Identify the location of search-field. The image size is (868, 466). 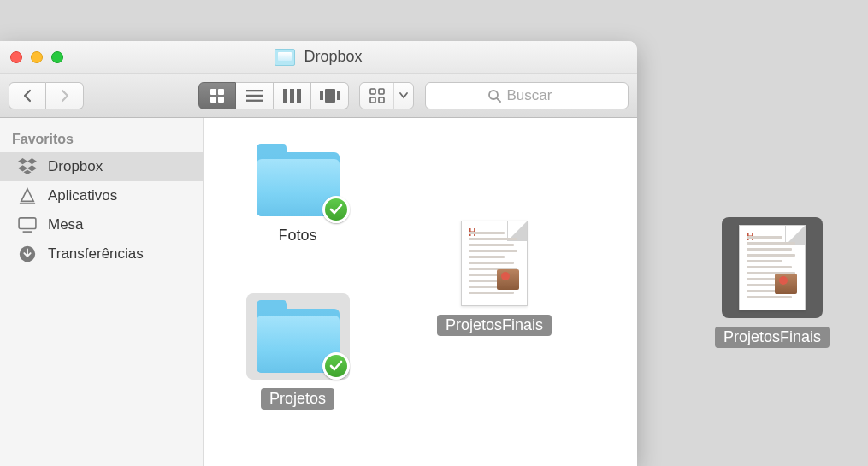
(527, 96).